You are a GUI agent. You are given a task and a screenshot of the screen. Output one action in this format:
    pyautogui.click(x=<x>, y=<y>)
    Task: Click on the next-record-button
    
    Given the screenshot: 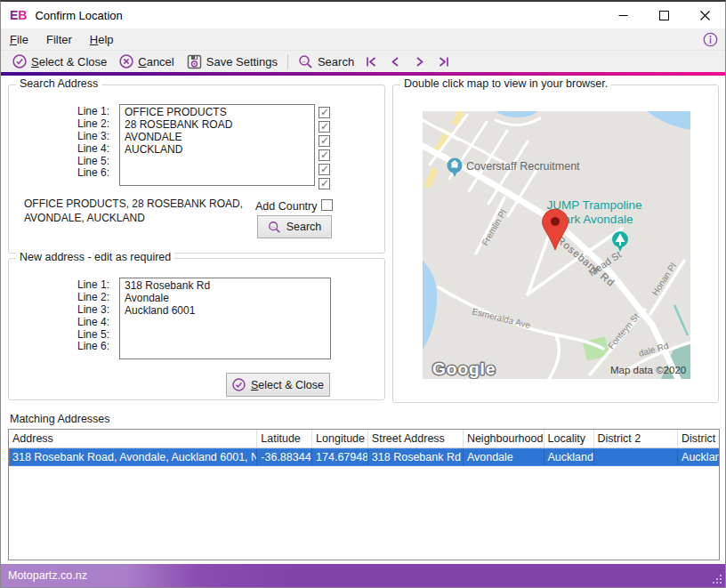 What is the action you would take?
    pyautogui.click(x=420, y=62)
    